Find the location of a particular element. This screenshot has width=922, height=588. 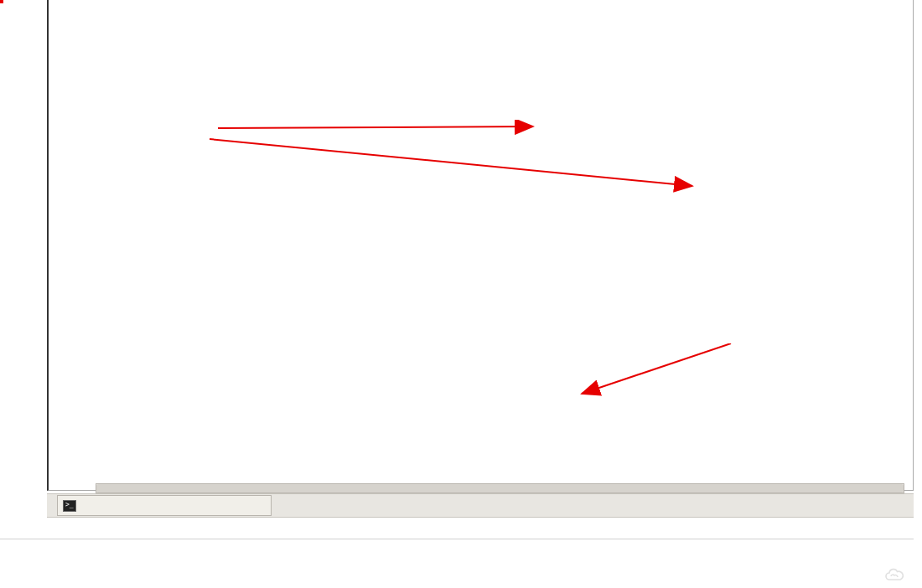

watermark is located at coordinates (896, 575).